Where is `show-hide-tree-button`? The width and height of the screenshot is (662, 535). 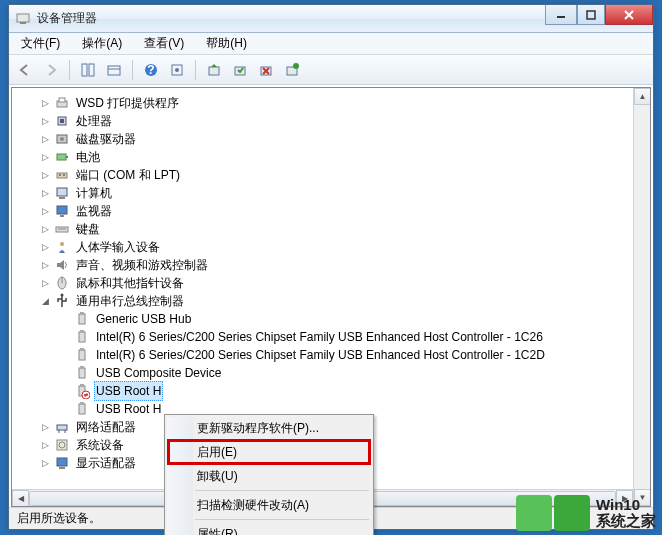 show-hide-tree-button is located at coordinates (88, 70).